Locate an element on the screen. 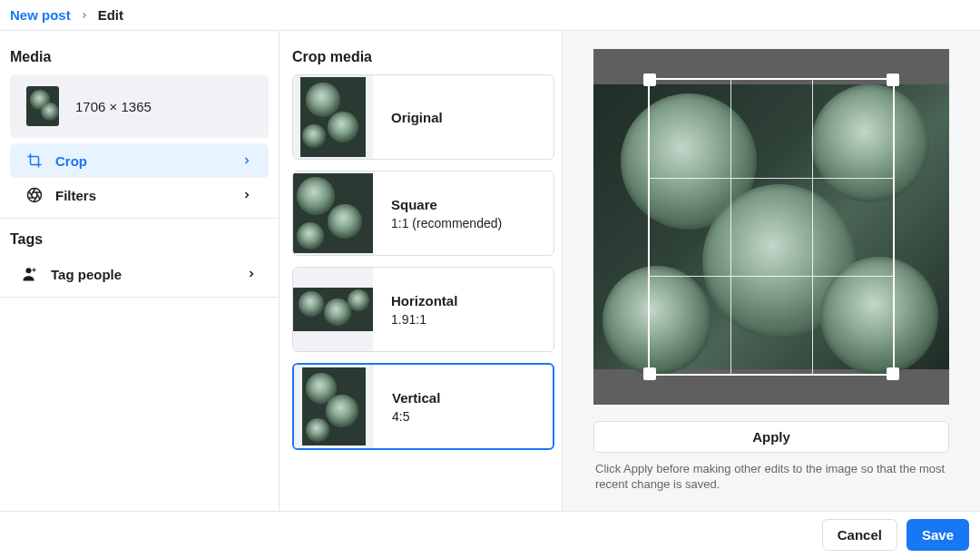 This screenshot has height=558, width=980. apply-hint: Click Apply before making other edits to… is located at coordinates (771, 473).